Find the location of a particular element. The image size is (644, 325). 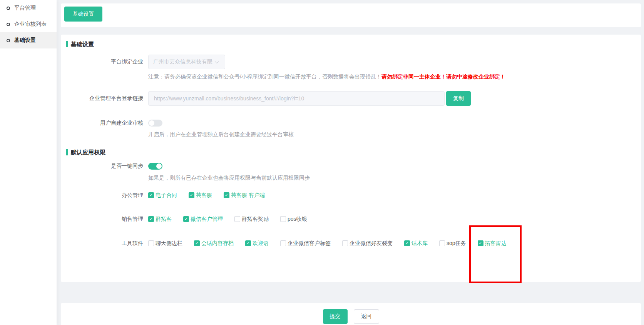

chevron-down-icon is located at coordinates (217, 62).